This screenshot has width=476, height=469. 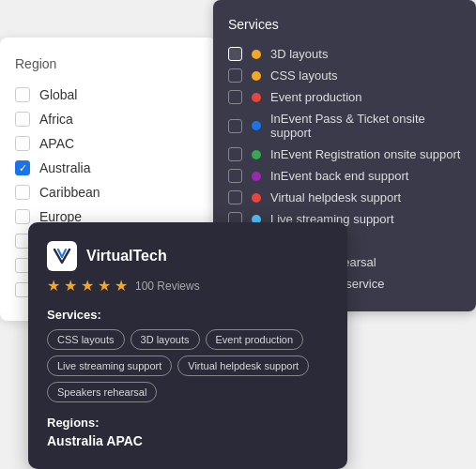 I want to click on region-item: APAC, so click(x=108, y=144).